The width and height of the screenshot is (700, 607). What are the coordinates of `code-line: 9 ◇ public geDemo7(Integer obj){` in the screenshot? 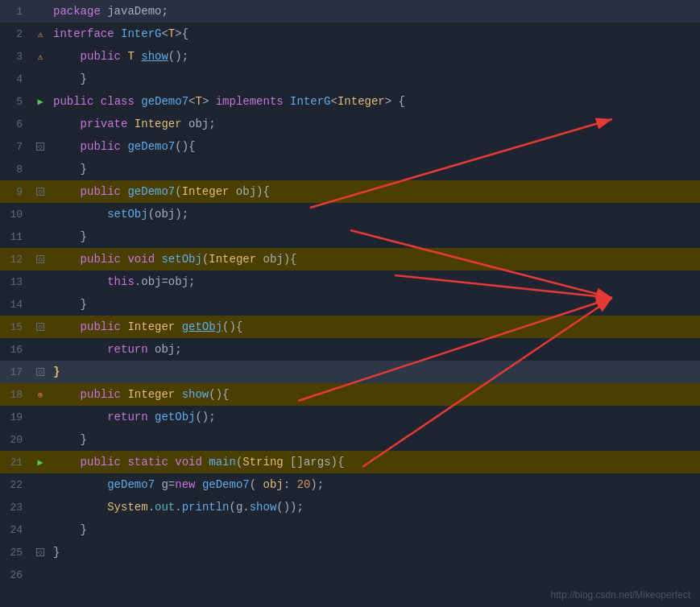 It's located at (350, 192).